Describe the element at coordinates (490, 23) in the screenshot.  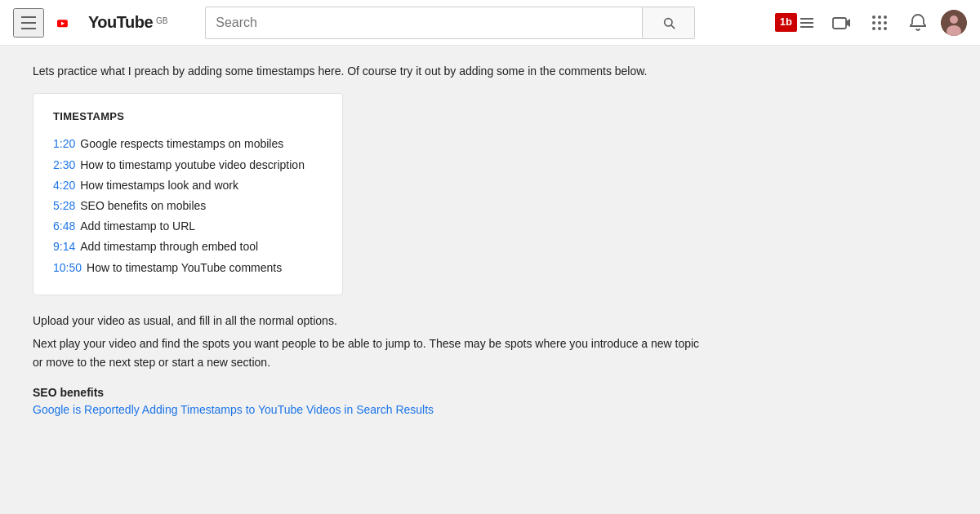
I see `header: YouTube GB 1b` at that location.